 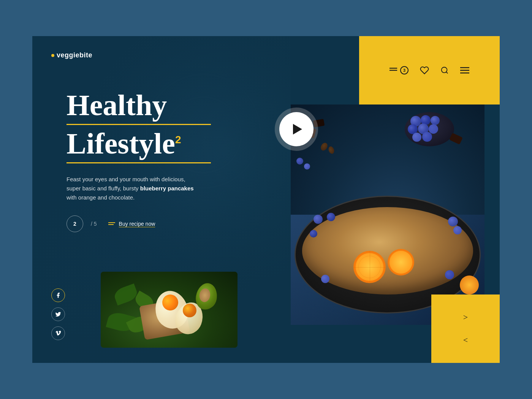 What do you see at coordinates (394, 70) in the screenshot?
I see `menu-lines-icon` at bounding box center [394, 70].